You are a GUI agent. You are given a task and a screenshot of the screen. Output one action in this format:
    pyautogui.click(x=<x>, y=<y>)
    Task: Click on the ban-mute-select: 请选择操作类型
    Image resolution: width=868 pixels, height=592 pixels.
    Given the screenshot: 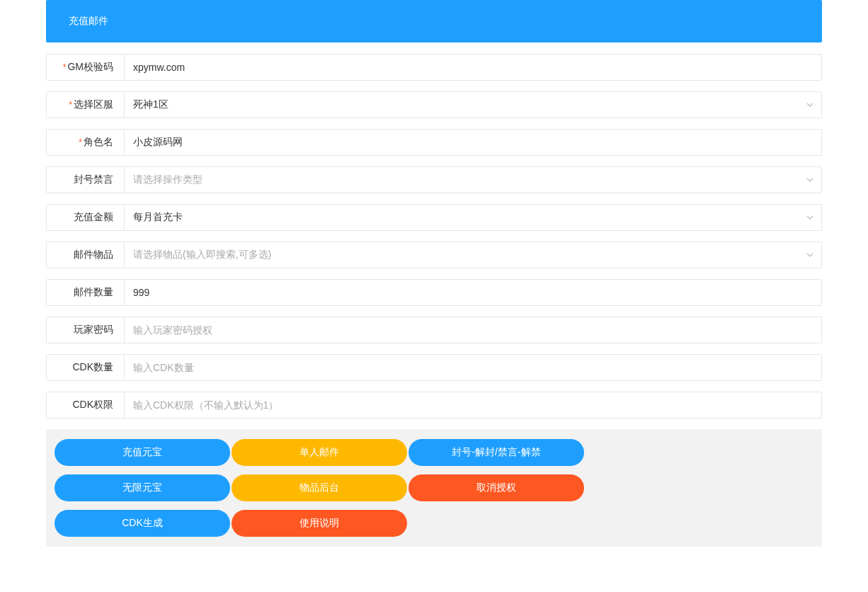 What is the action you would take?
    pyautogui.click(x=473, y=180)
    